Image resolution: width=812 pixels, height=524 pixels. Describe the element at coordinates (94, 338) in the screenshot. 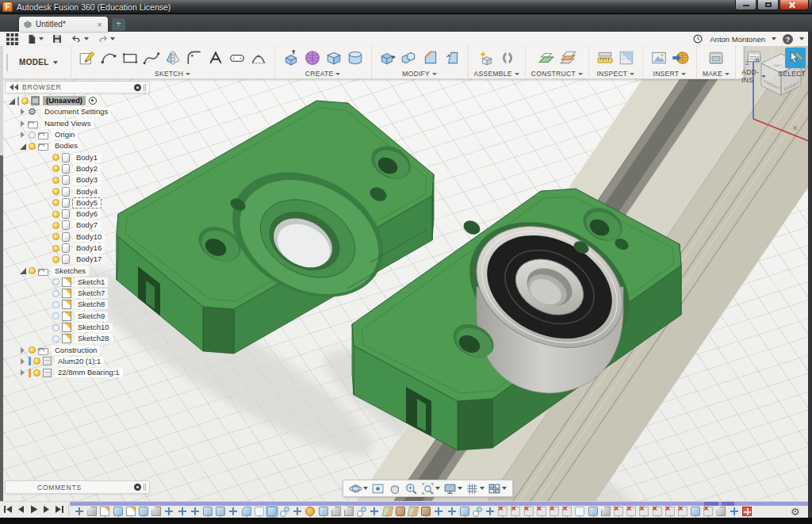

I see `node-label: Sketch28` at that location.